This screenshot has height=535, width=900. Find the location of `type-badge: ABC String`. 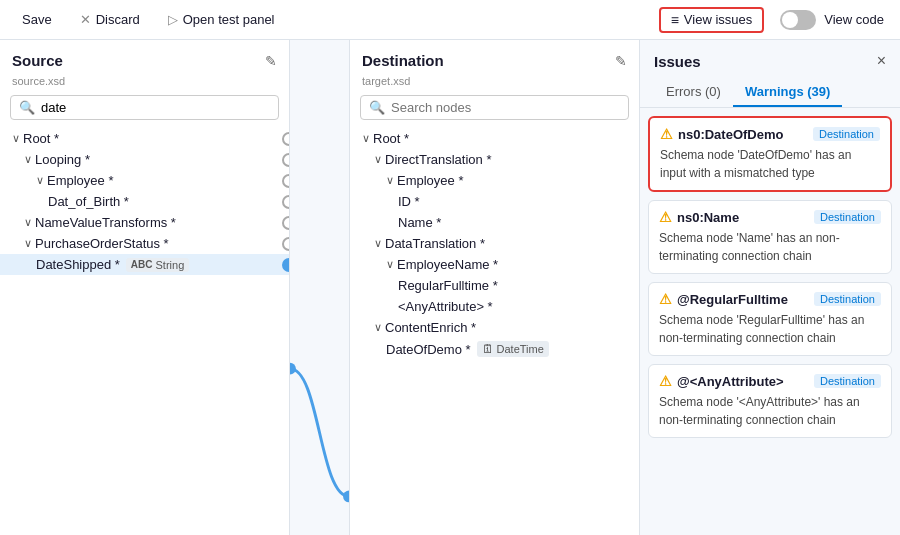

type-badge: ABC String is located at coordinates (158, 265).